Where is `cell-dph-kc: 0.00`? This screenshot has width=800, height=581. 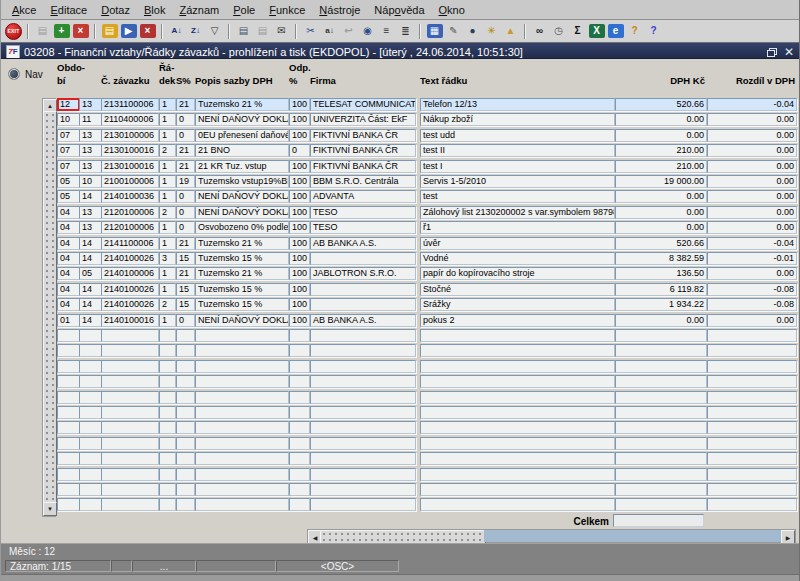 cell-dph-kc: 0.00 is located at coordinates (661, 212).